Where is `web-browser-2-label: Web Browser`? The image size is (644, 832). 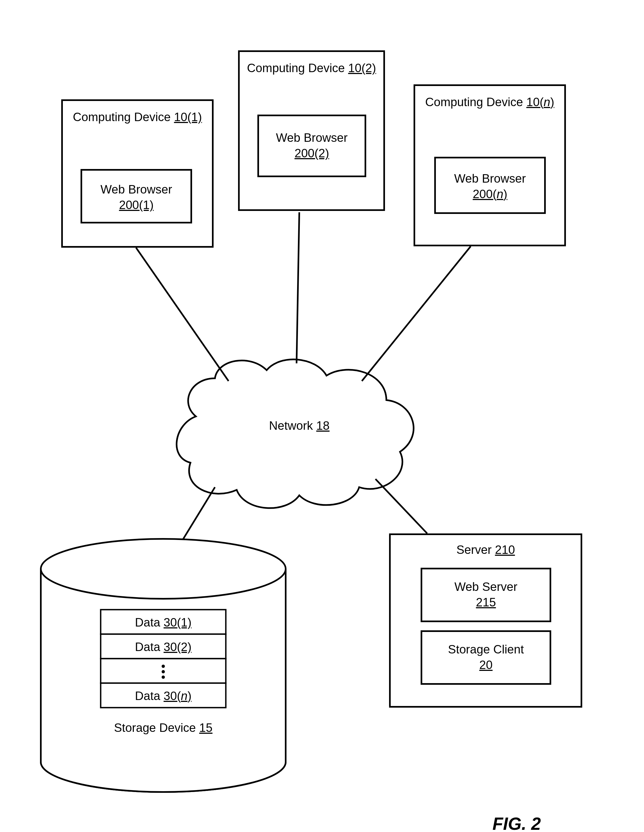 web-browser-2-label: Web Browser is located at coordinates (312, 138).